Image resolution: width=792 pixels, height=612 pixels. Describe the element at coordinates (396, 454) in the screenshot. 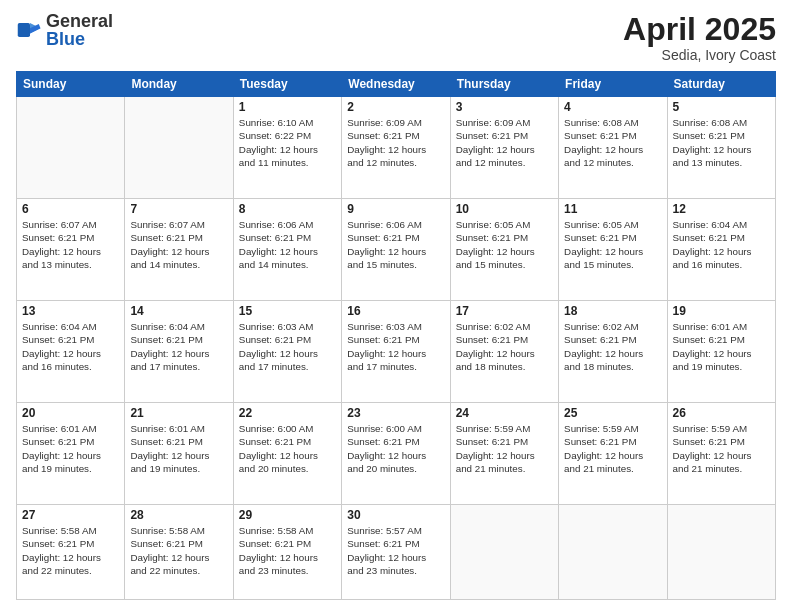

I see `day-cell: 23Sunrise: 6:00 AM Sunset: 6:21 PM Dayli…` at that location.